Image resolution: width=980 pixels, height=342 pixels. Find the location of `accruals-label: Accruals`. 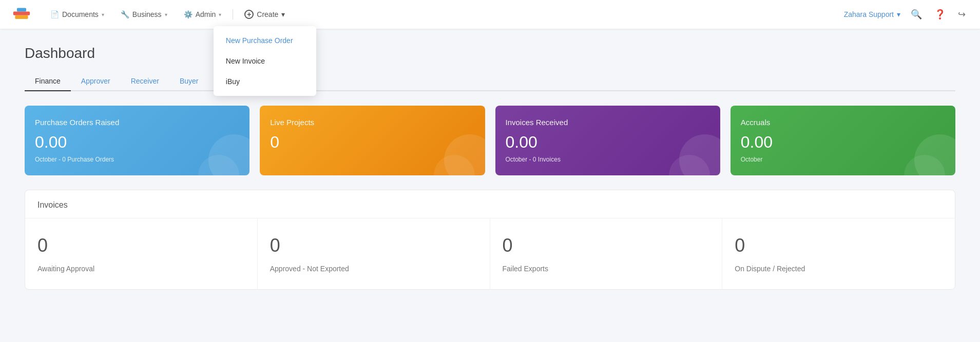

accruals-label: Accruals is located at coordinates (843, 122).